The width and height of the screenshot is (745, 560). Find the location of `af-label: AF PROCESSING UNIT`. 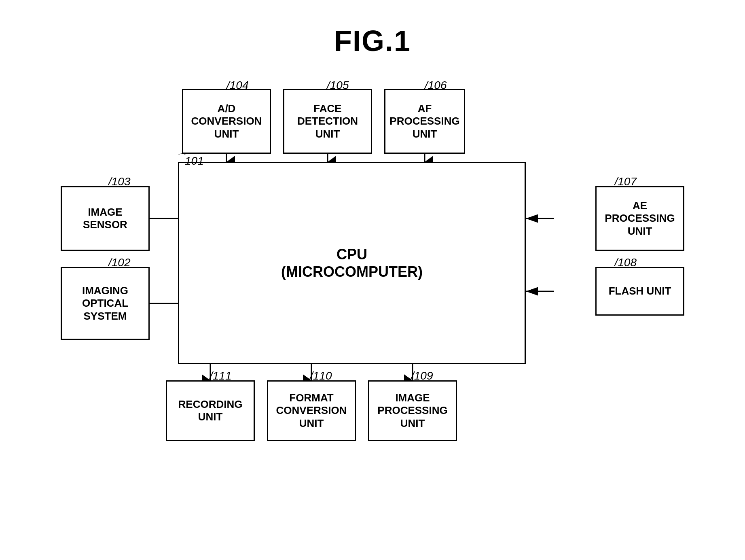

af-label: AF PROCESSING UNIT is located at coordinates (425, 121).